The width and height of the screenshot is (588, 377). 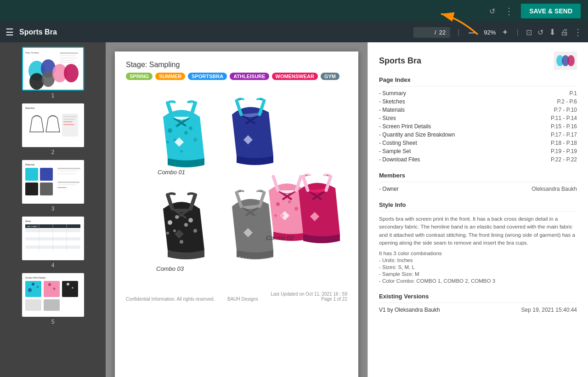 I want to click on existing-versions-title: Existing Versions, so click(x=478, y=298).